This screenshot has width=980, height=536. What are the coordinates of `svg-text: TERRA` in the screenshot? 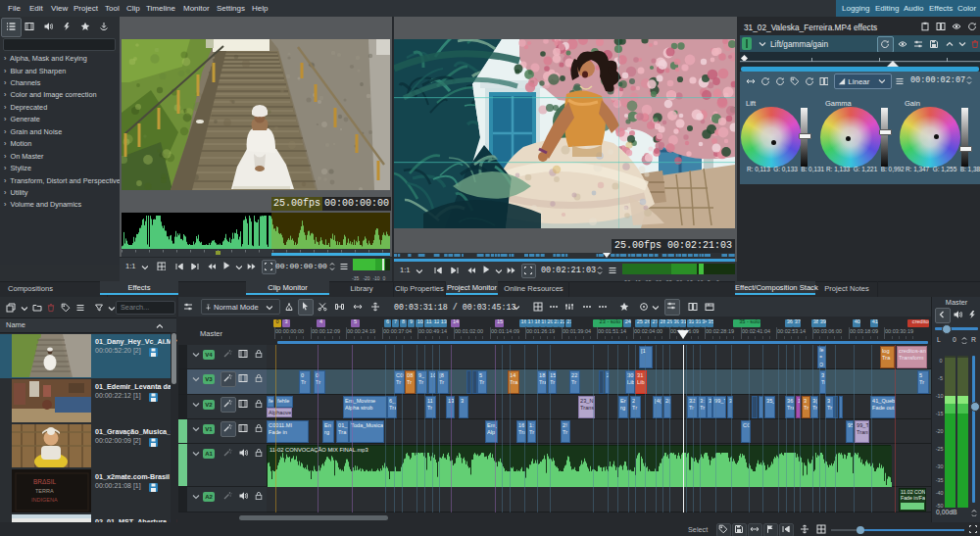 It's located at (45, 491).